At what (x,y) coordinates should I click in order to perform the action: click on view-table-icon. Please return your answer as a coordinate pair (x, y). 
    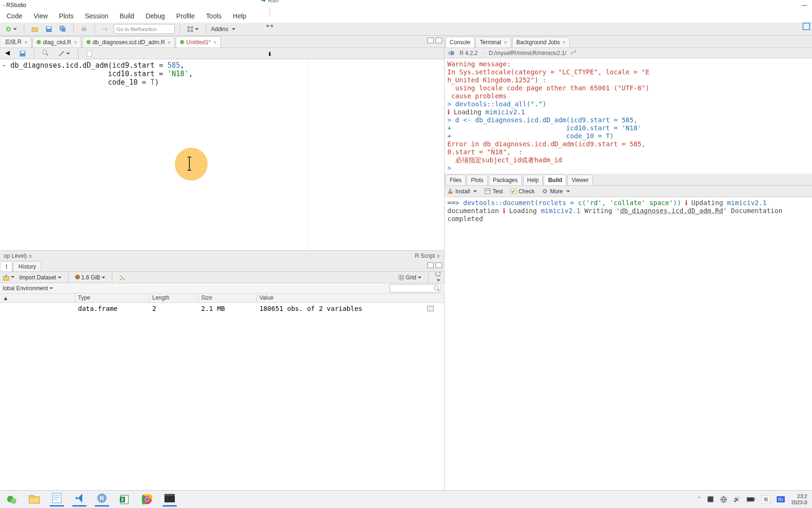
    Looking at the image, I should click on (430, 309).